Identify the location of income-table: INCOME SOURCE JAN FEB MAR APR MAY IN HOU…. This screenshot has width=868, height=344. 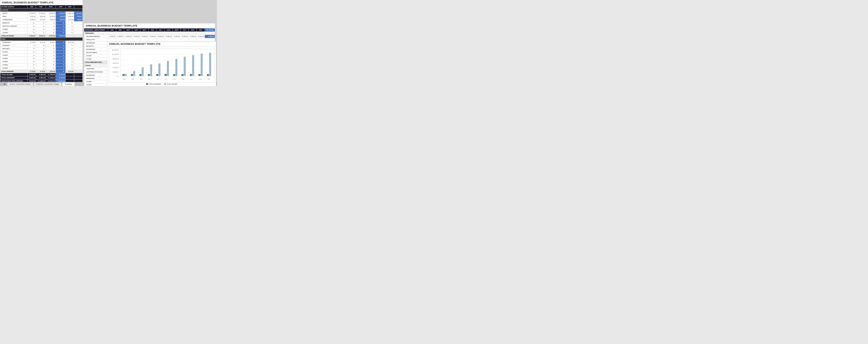
(41, 44).